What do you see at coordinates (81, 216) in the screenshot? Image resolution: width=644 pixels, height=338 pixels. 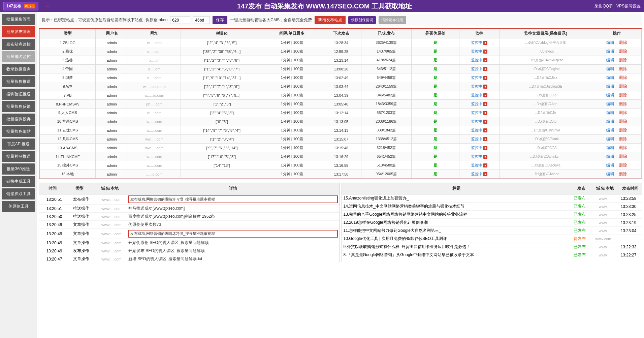 I see `log-type: 推送操作` at bounding box center [81, 216].